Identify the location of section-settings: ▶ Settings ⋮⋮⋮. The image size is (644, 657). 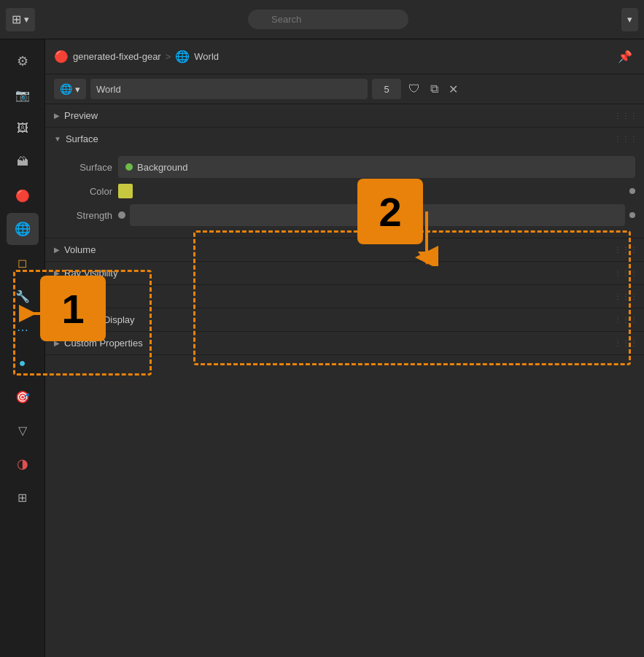
(344, 297).